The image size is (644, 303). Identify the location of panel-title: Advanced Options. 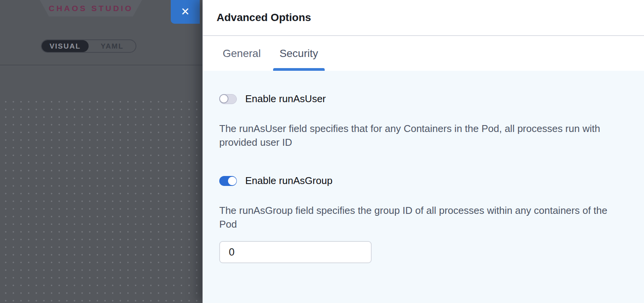
(264, 18).